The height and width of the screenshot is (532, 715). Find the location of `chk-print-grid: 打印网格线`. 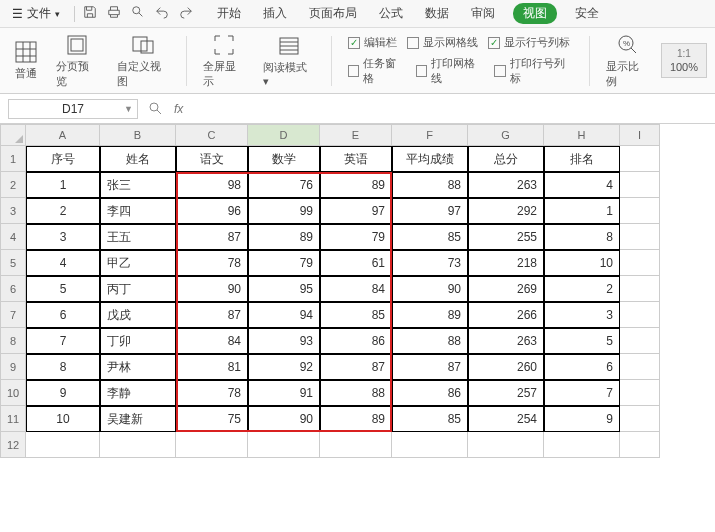

chk-print-grid: 打印网格线 is located at coordinates (450, 71).